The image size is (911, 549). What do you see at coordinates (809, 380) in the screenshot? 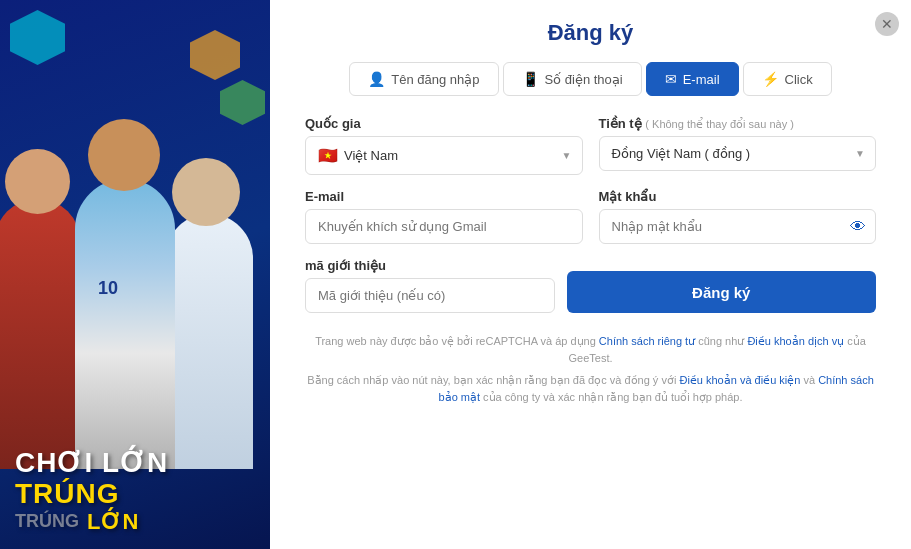
I see `footer2-text2: và` at bounding box center [809, 380].